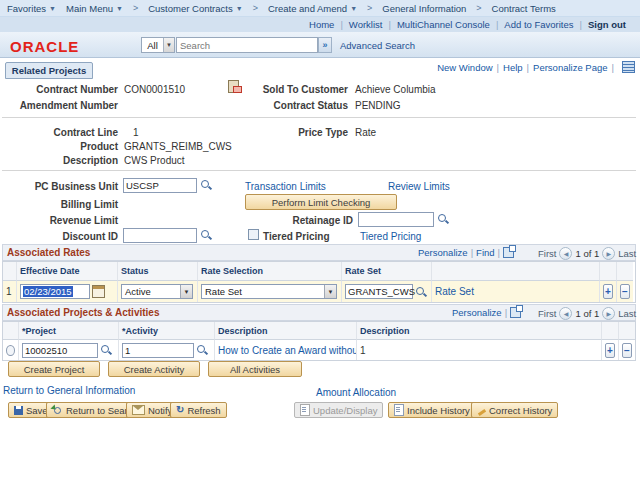  Describe the element at coordinates (454, 292) in the screenshot. I see `rate-set-link: Rate Set` at that location.